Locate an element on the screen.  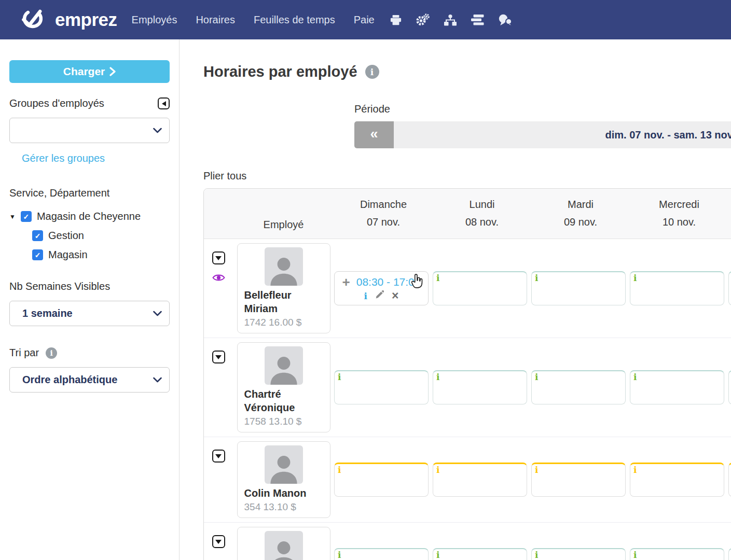
day-headers: Dimanche 07 nov. Lundi 08 nov. Mardi 09 … is located at coordinates (531, 213).